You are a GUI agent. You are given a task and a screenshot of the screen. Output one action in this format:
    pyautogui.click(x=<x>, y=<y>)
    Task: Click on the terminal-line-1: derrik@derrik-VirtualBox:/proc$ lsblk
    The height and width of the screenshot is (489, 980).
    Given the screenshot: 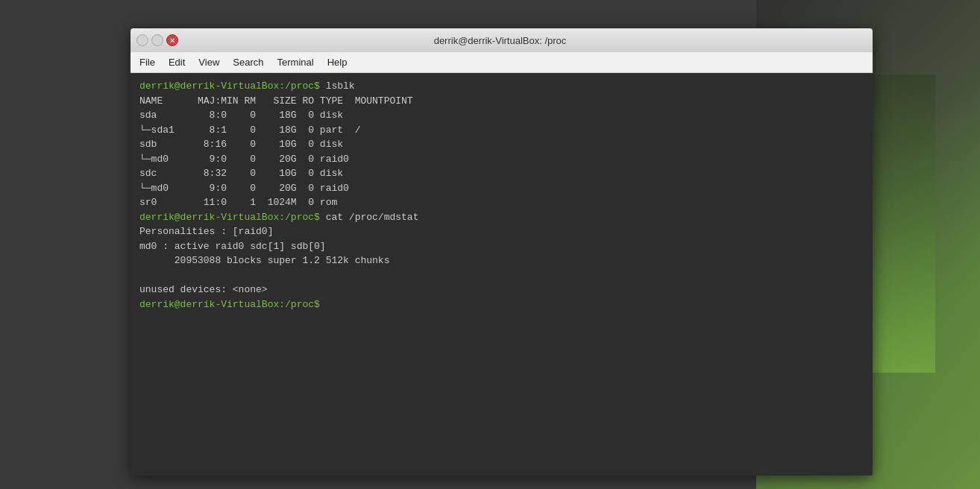 What is the action you would take?
    pyautogui.click(x=501, y=86)
    